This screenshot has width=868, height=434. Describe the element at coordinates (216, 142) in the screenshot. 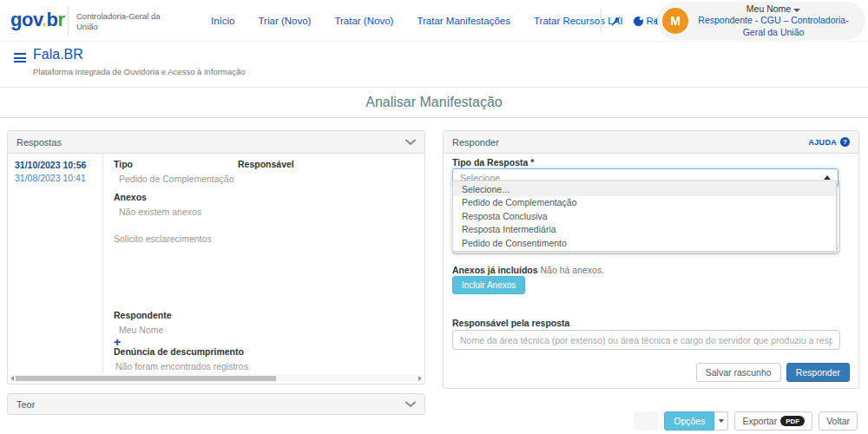

I see `respostas-panel-header: Respostas` at that location.